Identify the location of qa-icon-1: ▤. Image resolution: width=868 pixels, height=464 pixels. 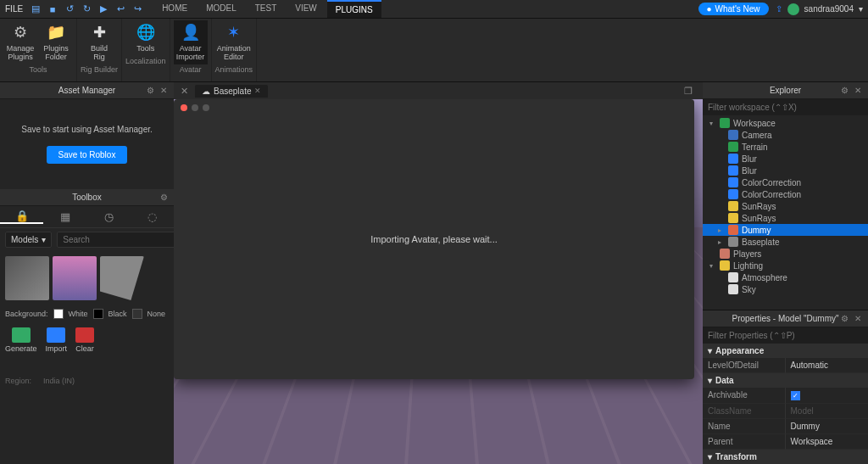
(36, 9).